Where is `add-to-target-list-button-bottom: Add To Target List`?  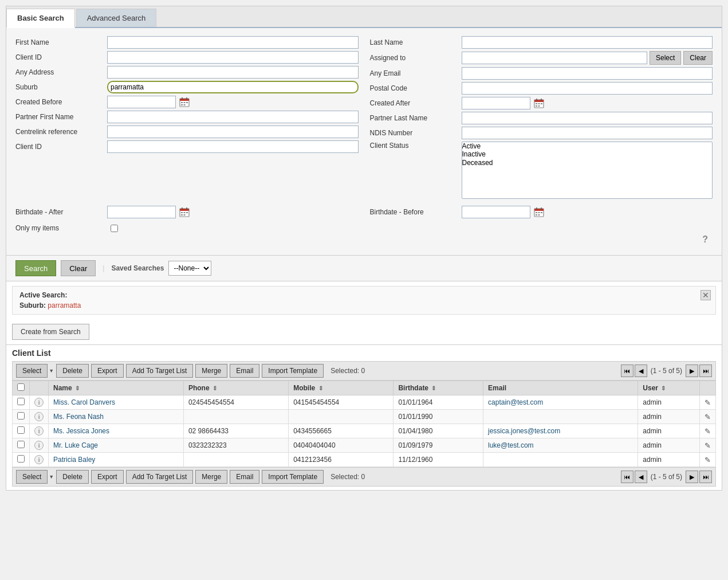 add-to-target-list-button-bottom: Add To Target List is located at coordinates (160, 477).